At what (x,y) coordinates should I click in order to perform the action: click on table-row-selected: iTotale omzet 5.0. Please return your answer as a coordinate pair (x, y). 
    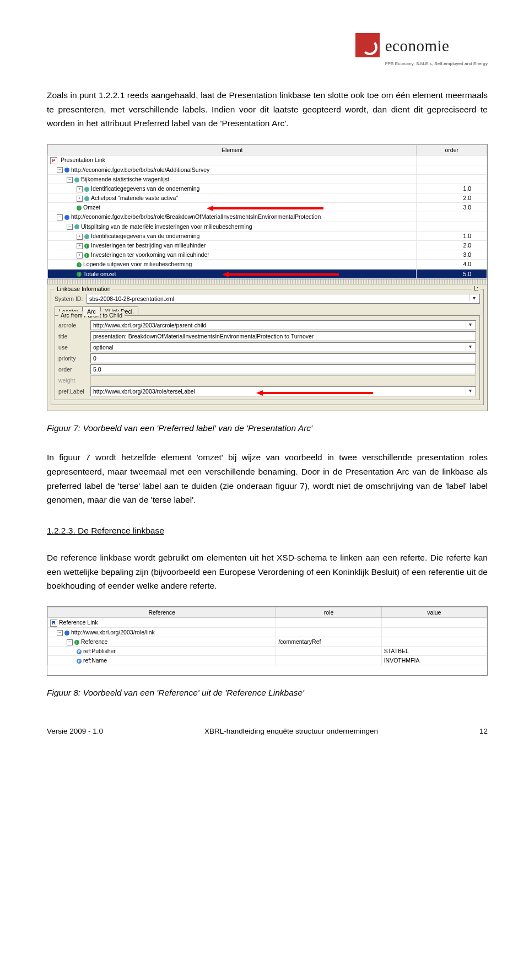
    Looking at the image, I should click on (268, 273).